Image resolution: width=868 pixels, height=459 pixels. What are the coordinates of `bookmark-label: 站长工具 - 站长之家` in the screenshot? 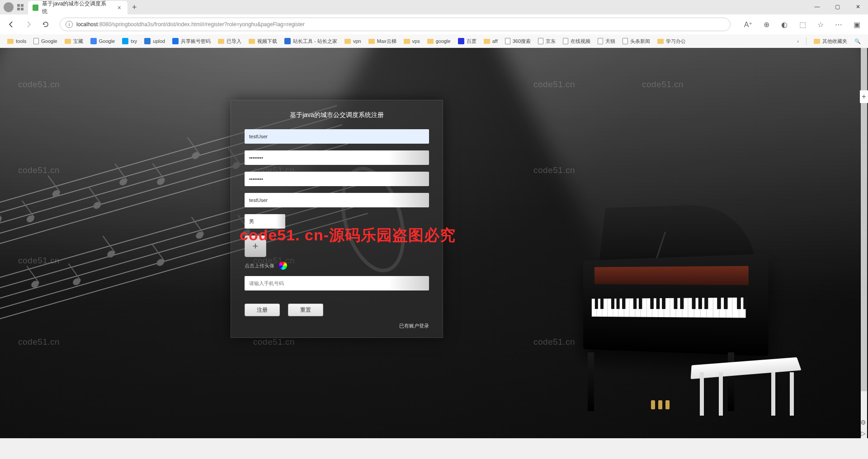 It's located at (315, 42).